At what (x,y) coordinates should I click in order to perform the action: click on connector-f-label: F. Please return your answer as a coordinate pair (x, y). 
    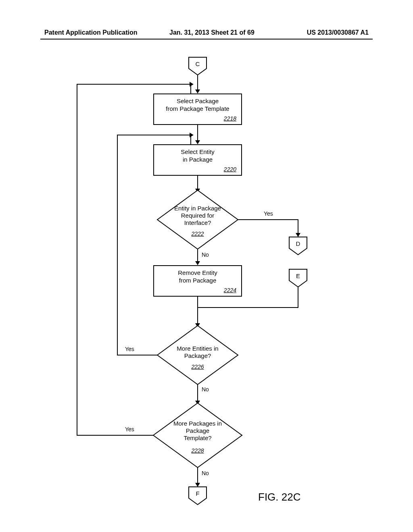
    Looking at the image, I should click on (198, 493).